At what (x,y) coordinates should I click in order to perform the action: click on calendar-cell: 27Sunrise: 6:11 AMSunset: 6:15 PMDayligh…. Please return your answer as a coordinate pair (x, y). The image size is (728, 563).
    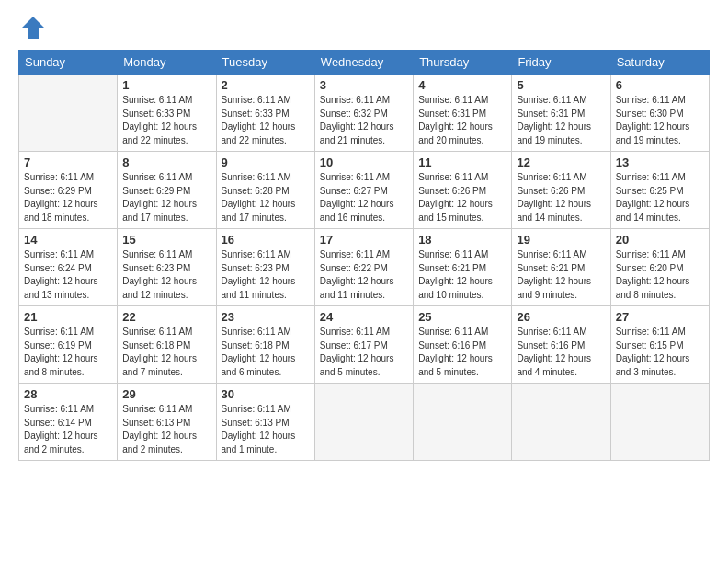
    Looking at the image, I should click on (660, 345).